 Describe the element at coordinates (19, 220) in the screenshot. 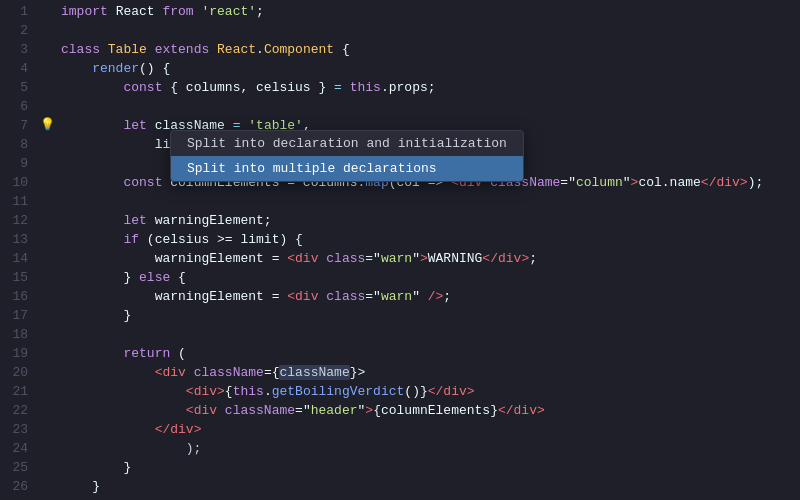

I see `line-number-12: 12` at that location.